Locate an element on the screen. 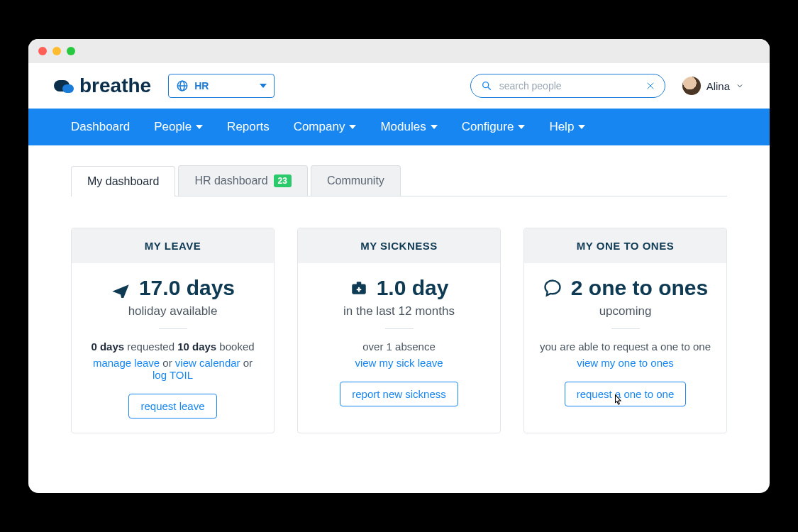  tabs: My dashboard HR dashboard 23 Community is located at coordinates (399, 181).